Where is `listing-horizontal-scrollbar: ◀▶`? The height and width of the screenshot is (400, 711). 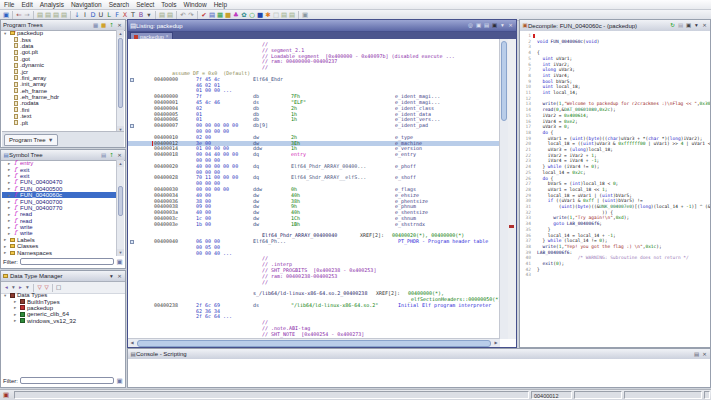 listing-horizontal-scrollbar: ◀▶ is located at coordinates (314, 342).